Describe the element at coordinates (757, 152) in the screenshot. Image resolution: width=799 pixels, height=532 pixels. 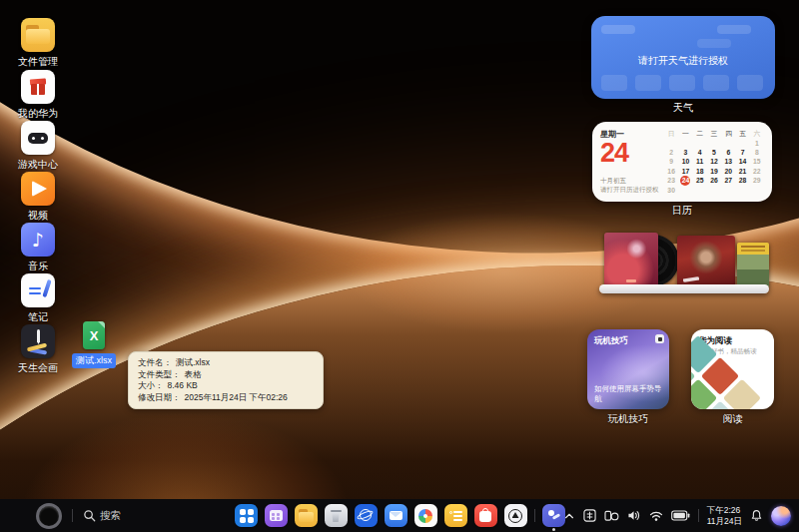
I see `calendar-day-cell: 8` at that location.